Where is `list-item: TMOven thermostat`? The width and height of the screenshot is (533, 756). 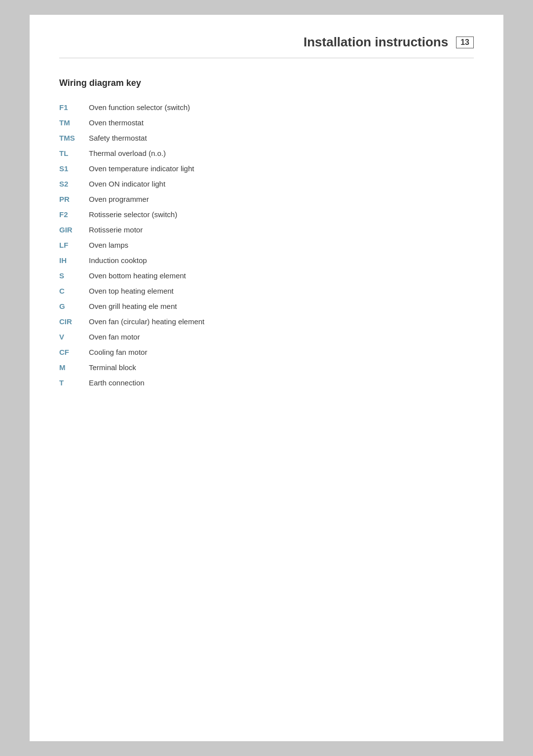 list-item: TMOven thermostat is located at coordinates (266, 122).